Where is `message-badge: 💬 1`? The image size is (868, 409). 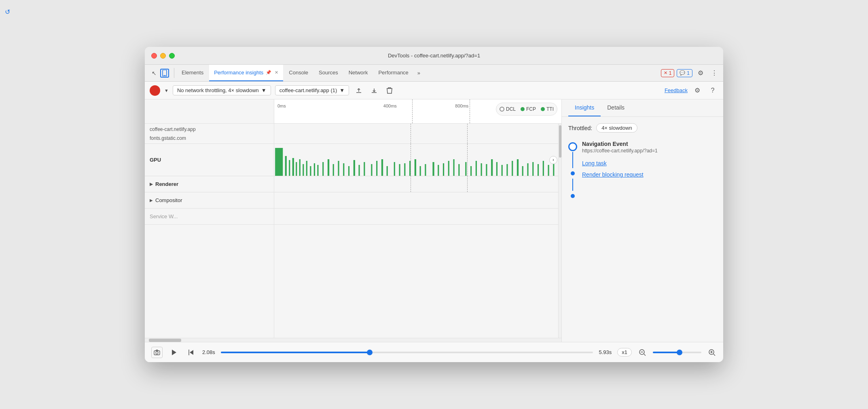
message-badge: 💬 1 is located at coordinates (684, 73).